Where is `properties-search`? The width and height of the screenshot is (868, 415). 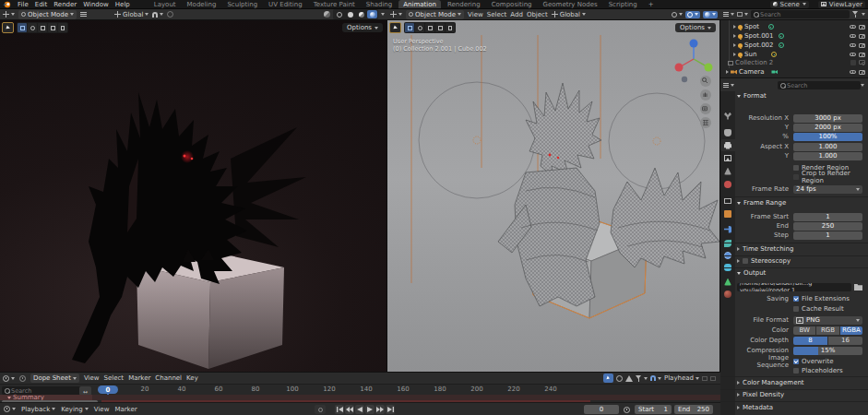 properties-search is located at coordinates (819, 85).